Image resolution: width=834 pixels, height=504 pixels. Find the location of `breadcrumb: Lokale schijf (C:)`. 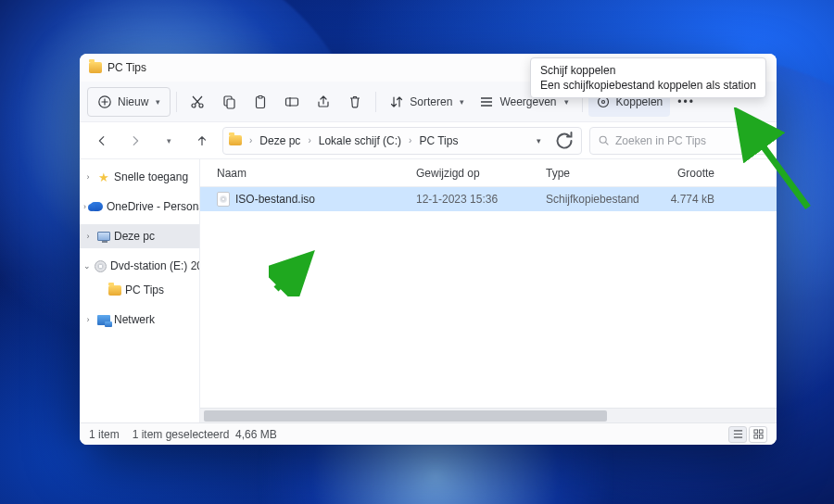

breadcrumb: Lokale schijf (C:) is located at coordinates (360, 141).